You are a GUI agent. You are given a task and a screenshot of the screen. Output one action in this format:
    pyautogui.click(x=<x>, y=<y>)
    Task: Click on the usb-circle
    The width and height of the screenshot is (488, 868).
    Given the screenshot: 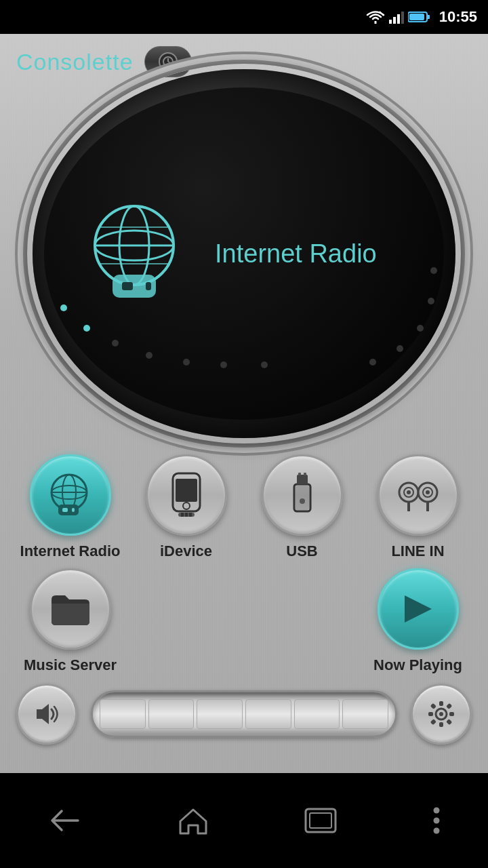 What is the action you would take?
    pyautogui.click(x=302, y=495)
    